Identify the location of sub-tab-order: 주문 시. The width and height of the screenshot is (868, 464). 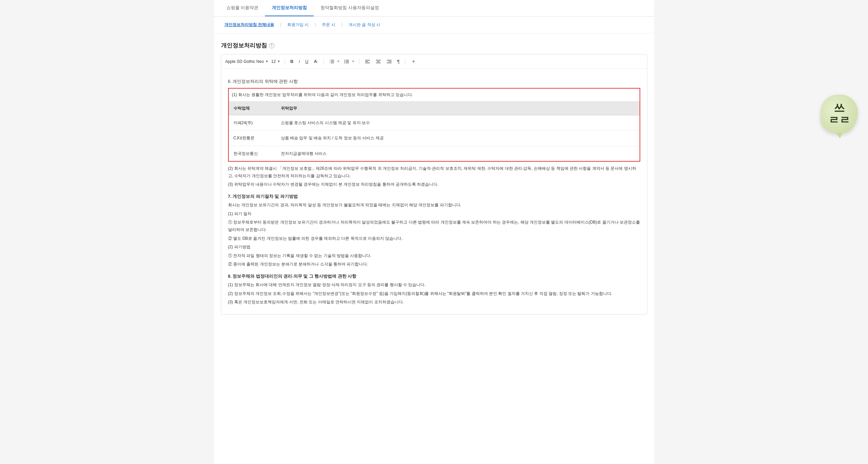
(328, 25).